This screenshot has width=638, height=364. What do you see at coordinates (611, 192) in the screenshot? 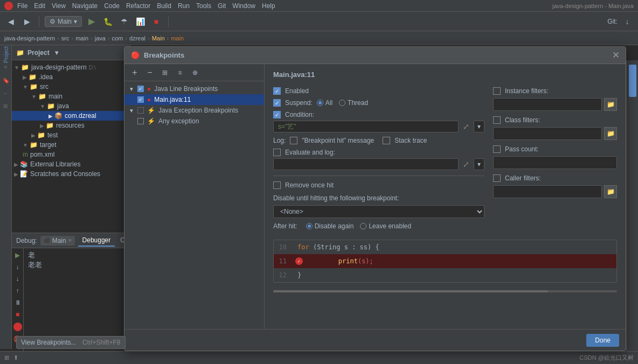
I see `caller-filters-browse-btn: 📁` at bounding box center [611, 192].